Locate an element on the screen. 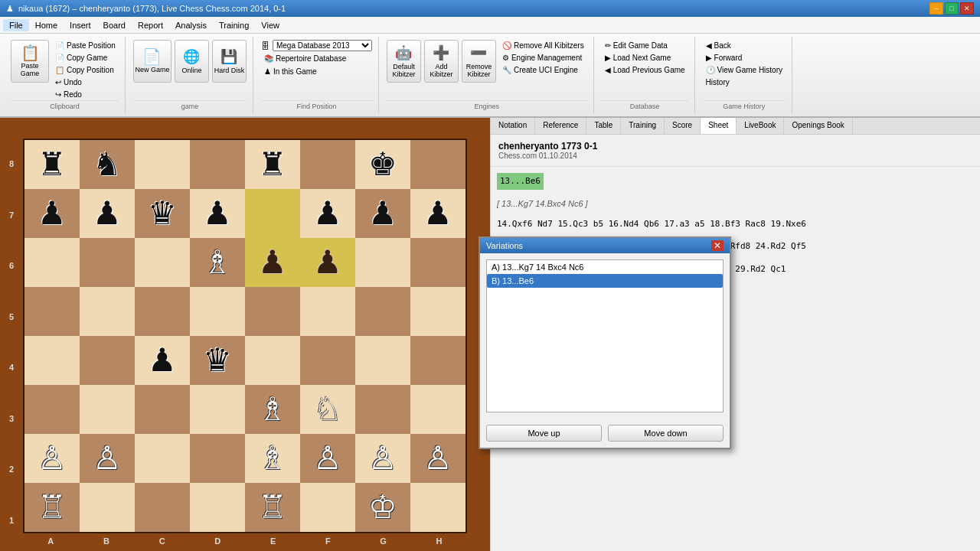  variation-b-item: B) 13...Be6 is located at coordinates (605, 281).